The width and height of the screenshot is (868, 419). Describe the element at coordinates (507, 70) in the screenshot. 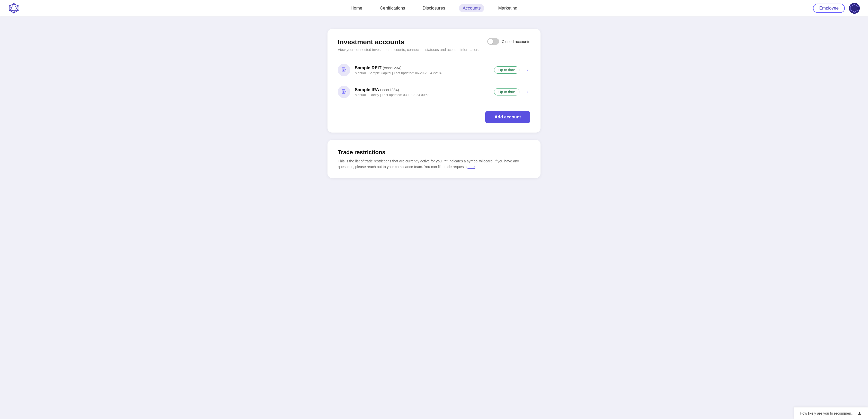

I see `status-badge-reit: Up to date` at that location.